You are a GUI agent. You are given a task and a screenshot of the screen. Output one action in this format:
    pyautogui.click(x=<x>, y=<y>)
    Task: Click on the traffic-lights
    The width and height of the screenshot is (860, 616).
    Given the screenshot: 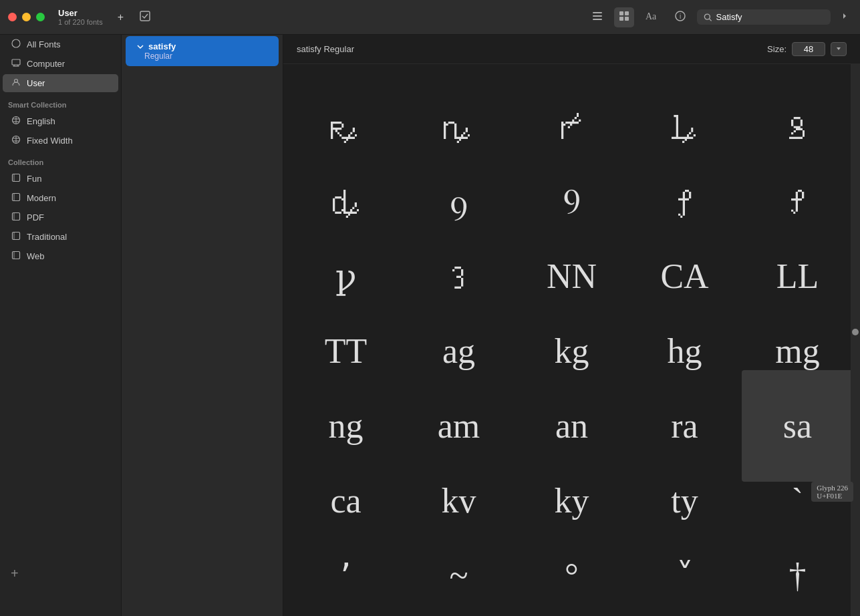 What is the action you would take?
    pyautogui.click(x=27, y=17)
    